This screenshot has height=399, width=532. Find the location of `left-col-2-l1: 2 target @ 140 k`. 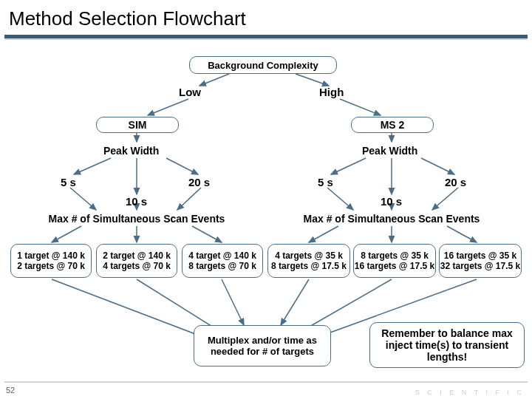

left-col-2-l1: 2 target @ 140 k is located at coordinates (137, 256).